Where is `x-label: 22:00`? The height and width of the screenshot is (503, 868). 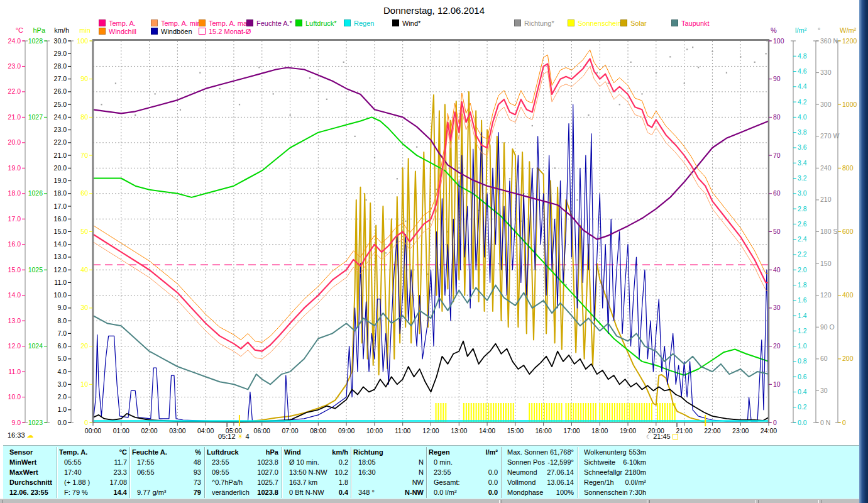 x-label: 22:00 is located at coordinates (712, 431).